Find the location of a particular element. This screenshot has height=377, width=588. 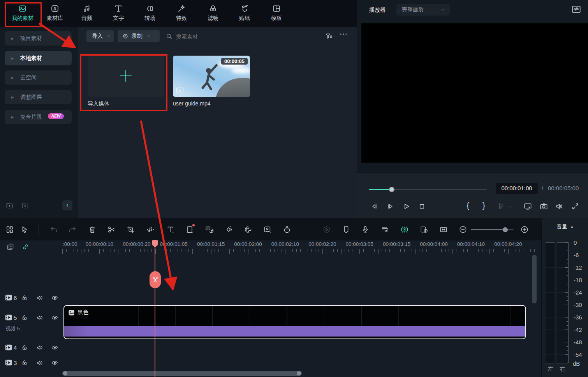

tab-library: 素材库 is located at coordinates (55, 14).